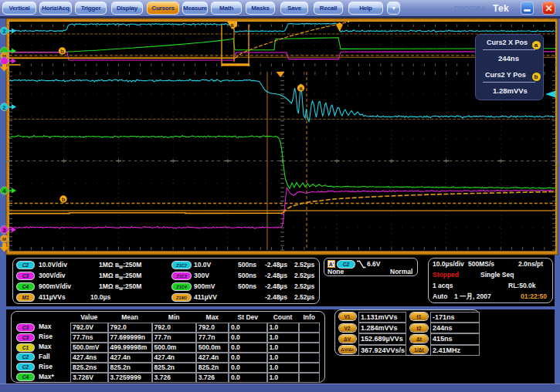 Image resolution: width=560 pixels, height=392 pixels. Describe the element at coordinates (5, 239) in the screenshot. I see `svg-text: M` at that location.